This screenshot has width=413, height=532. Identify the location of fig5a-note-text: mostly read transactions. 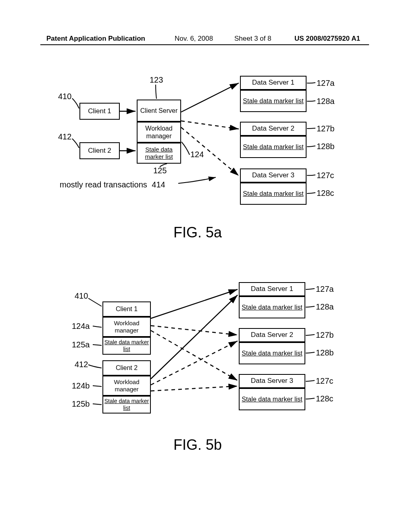
(103, 185).